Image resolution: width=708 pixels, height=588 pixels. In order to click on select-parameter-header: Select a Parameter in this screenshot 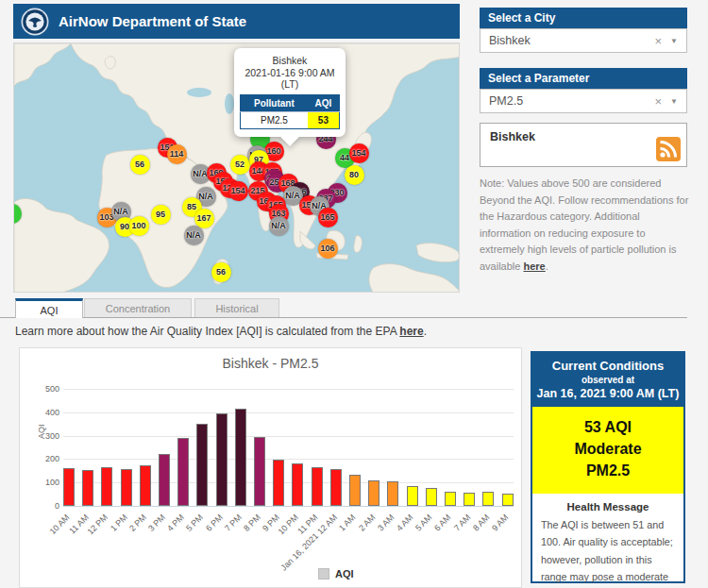, I will do `click(583, 78)`.